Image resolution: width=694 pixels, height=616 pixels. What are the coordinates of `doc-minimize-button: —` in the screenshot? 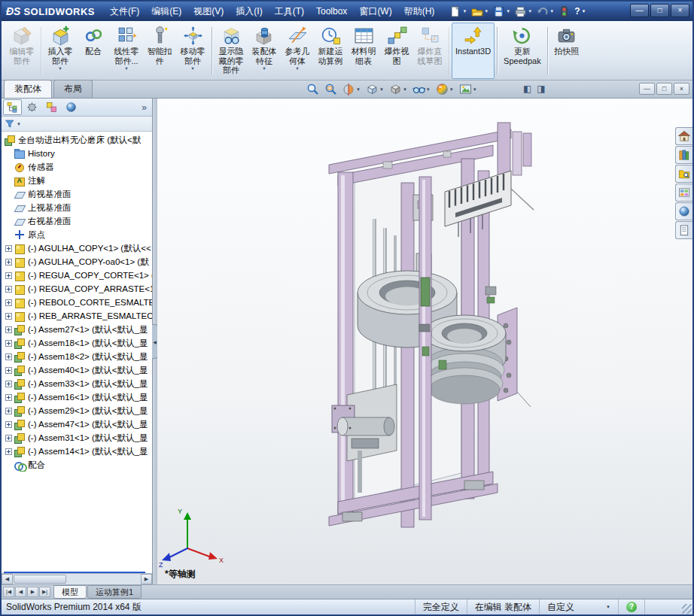 It's located at (647, 89).